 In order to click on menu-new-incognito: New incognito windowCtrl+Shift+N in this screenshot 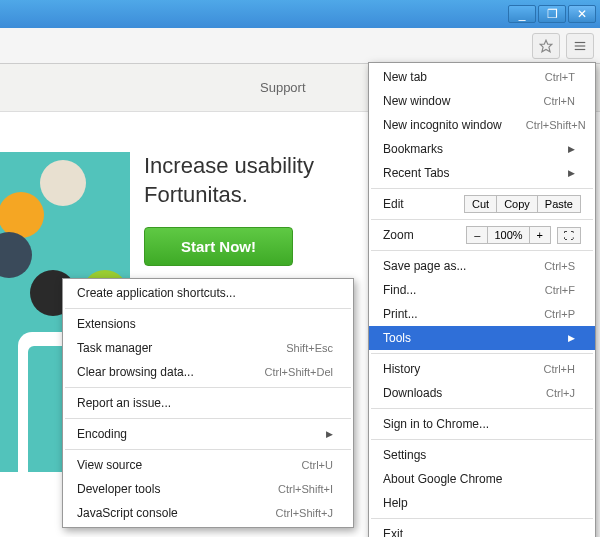, I will do `click(482, 125)`.